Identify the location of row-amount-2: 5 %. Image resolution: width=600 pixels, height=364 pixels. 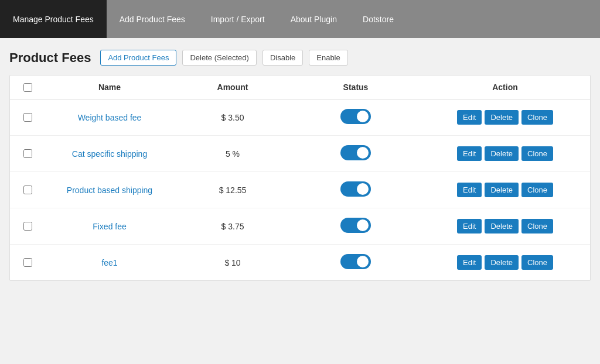
(233, 154).